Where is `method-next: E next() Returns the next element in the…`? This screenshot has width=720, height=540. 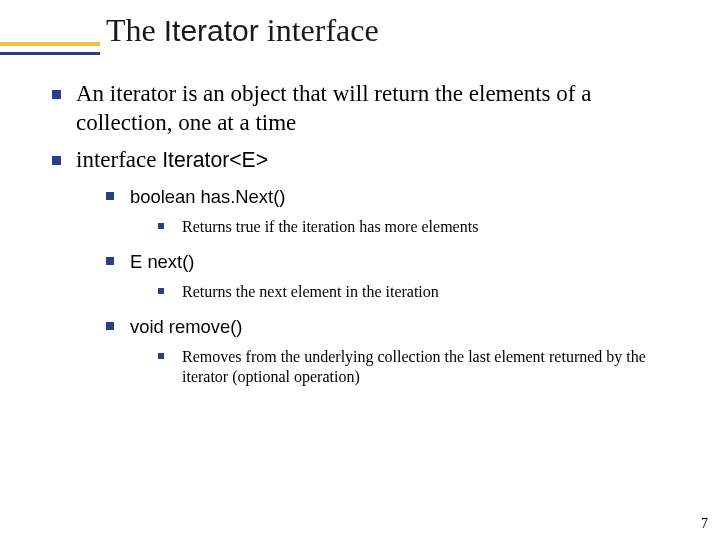 method-next: E next() Returns the next element in the… is located at coordinates (398, 276).